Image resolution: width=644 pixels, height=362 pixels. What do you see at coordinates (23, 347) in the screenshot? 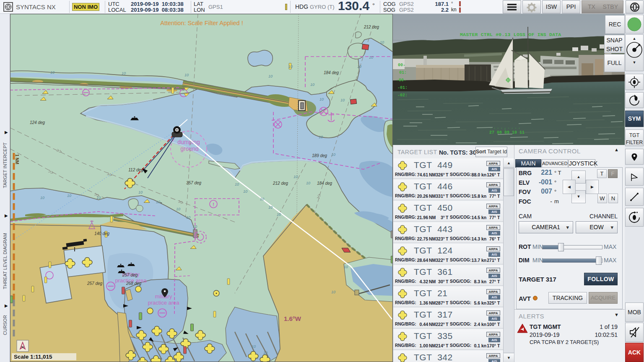
I see `svg-text: N` at bounding box center [23, 347].